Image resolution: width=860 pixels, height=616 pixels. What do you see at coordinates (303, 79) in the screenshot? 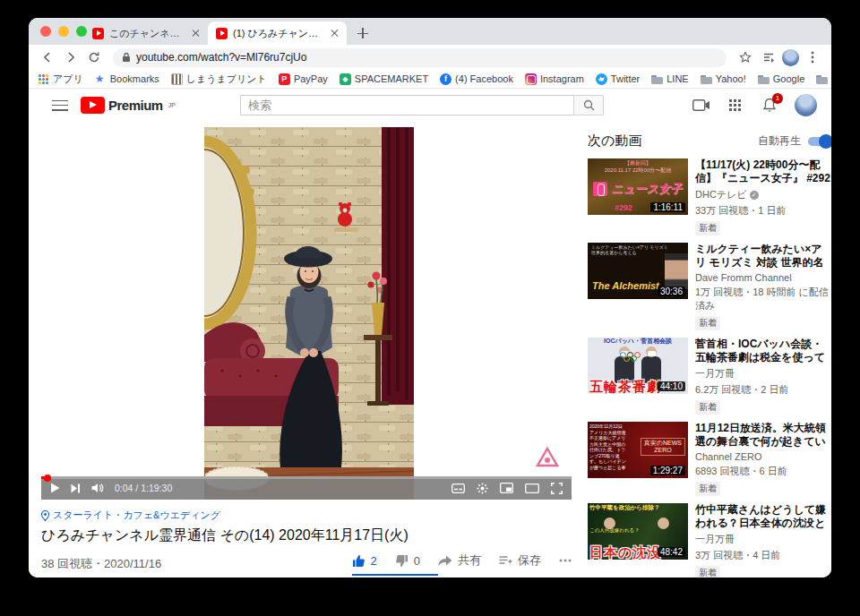
I see `bookmark-paypay: PayPay` at bounding box center [303, 79].